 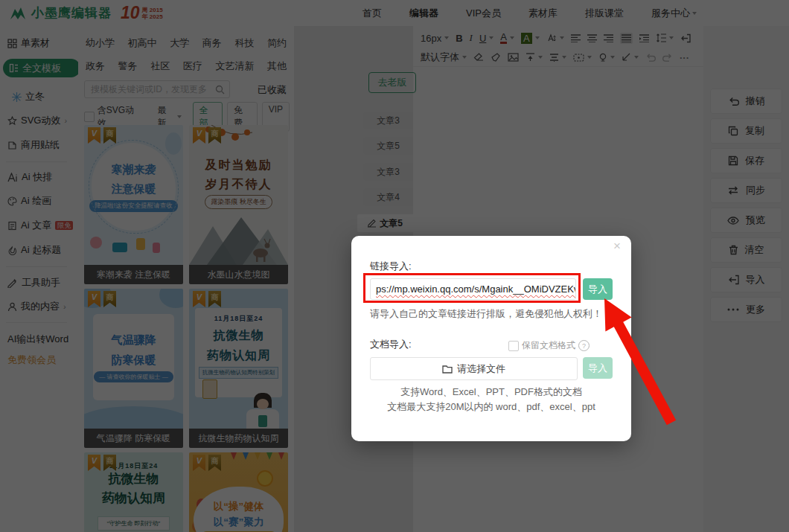 What do you see at coordinates (514, 346) in the screenshot?
I see `keep-format-checkbox` at bounding box center [514, 346].